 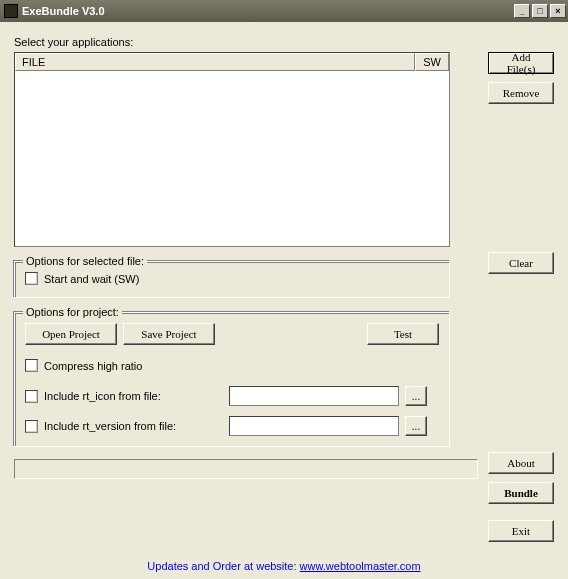 I want to click on project-group-label: Options for project:, so click(x=72, y=312).